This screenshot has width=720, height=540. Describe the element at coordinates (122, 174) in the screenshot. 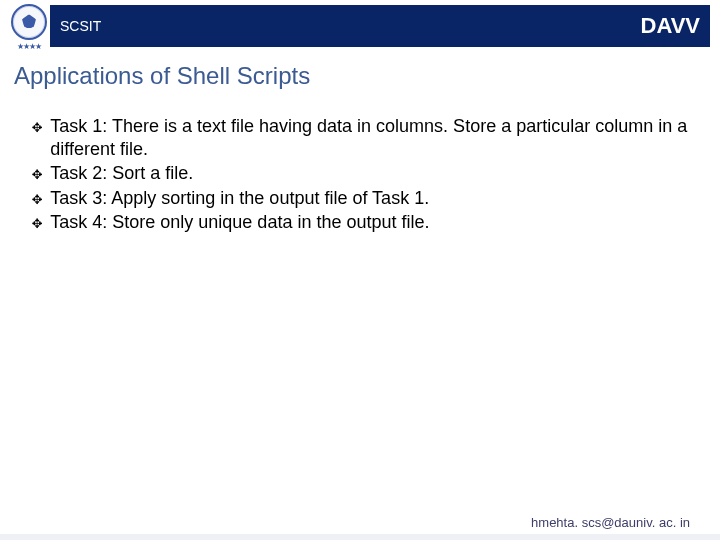

I see `bullet-text: Task 2: Sort a file.` at that location.